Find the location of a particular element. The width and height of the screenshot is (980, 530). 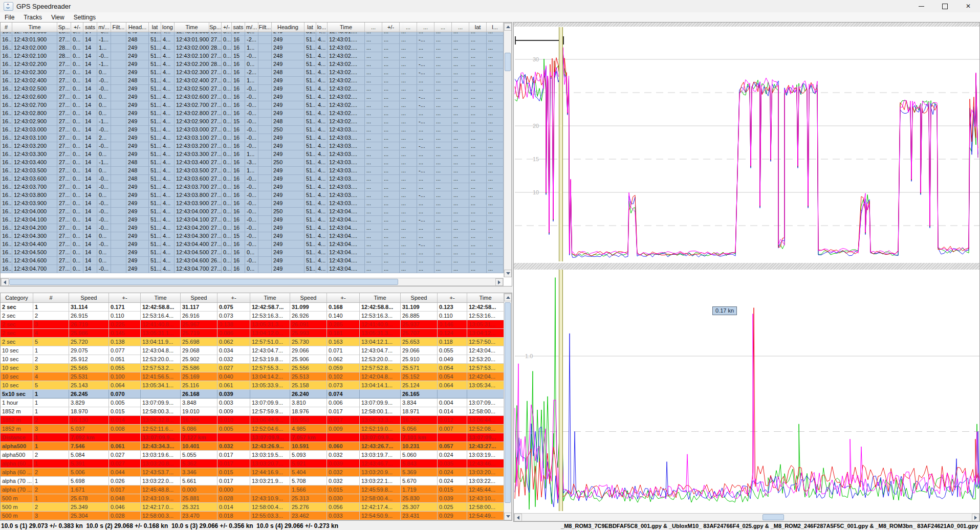

raw-table-row: 16...12:43:03.10027...0...142...24951...… is located at coordinates (252, 138).